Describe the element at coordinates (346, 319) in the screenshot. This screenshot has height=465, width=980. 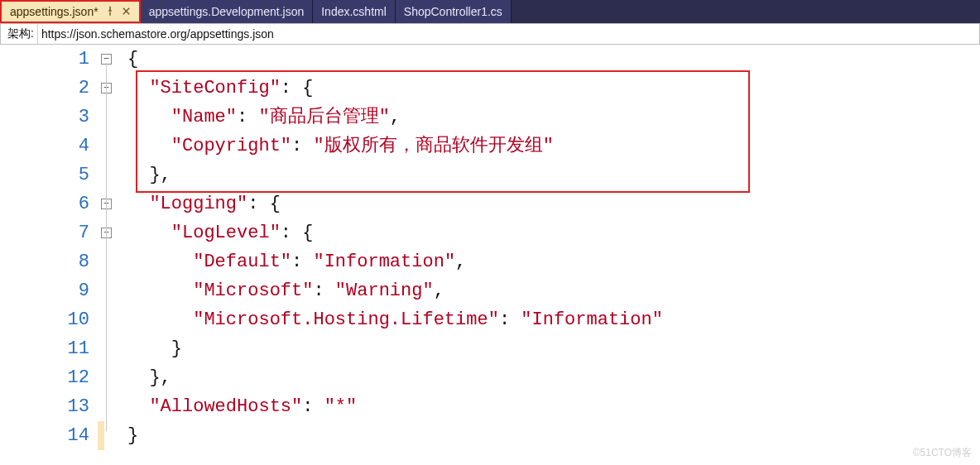
I see `json-key: "Microsoft.Hosting.Lifetime"` at that location.